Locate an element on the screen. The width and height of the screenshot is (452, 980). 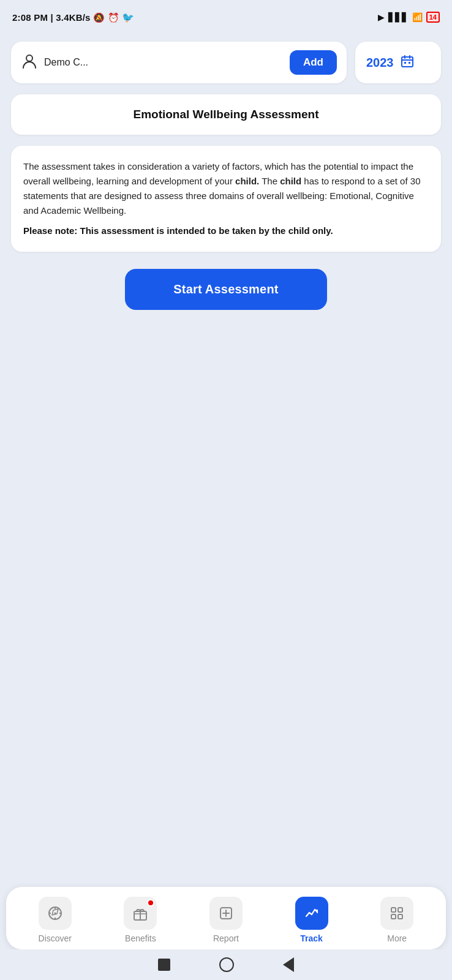
battery-indicator: 14 is located at coordinates (433, 17).